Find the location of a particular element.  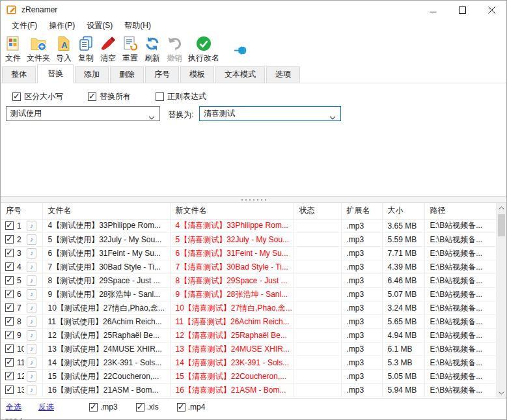

table-row: 7 ♪ 10【测试使用】27情白,Pháo,念... 10【清喜测试】27情白,… is located at coordinates (249, 309).